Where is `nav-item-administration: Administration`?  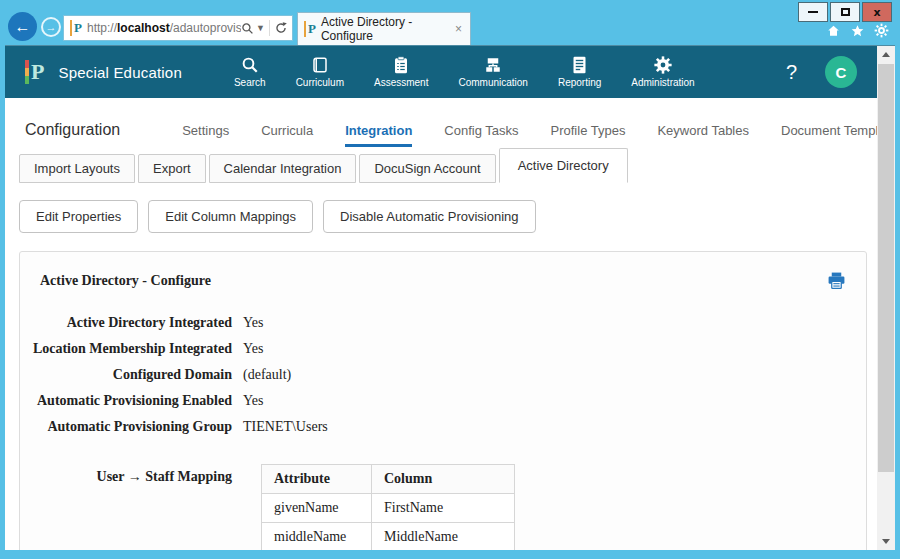 nav-item-administration: Administration is located at coordinates (662, 72).